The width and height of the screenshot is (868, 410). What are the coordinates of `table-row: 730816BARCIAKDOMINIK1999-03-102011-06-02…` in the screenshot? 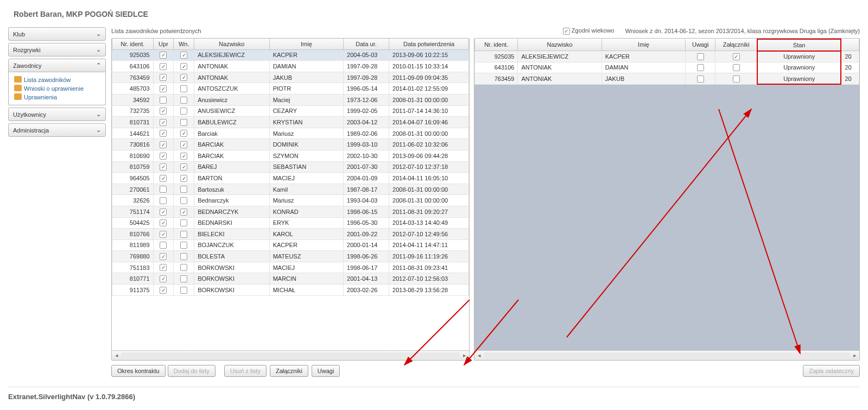 It's located at (291, 144).